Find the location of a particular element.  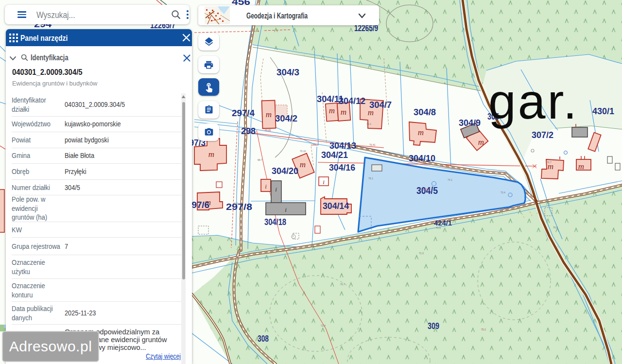

svg-text: 69.85 is located at coordinates (268, 130).